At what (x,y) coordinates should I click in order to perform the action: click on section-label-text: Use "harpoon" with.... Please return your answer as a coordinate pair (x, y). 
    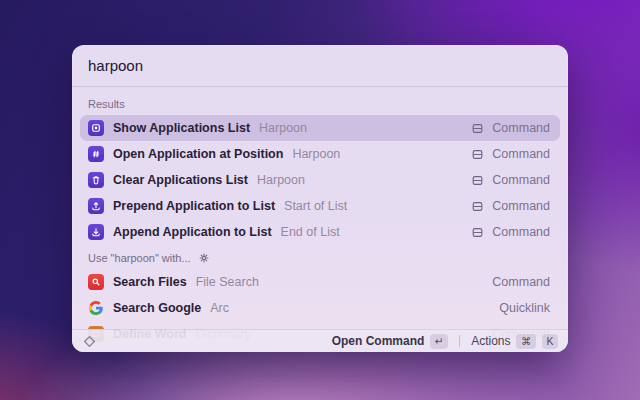
    Looking at the image, I should click on (140, 258).